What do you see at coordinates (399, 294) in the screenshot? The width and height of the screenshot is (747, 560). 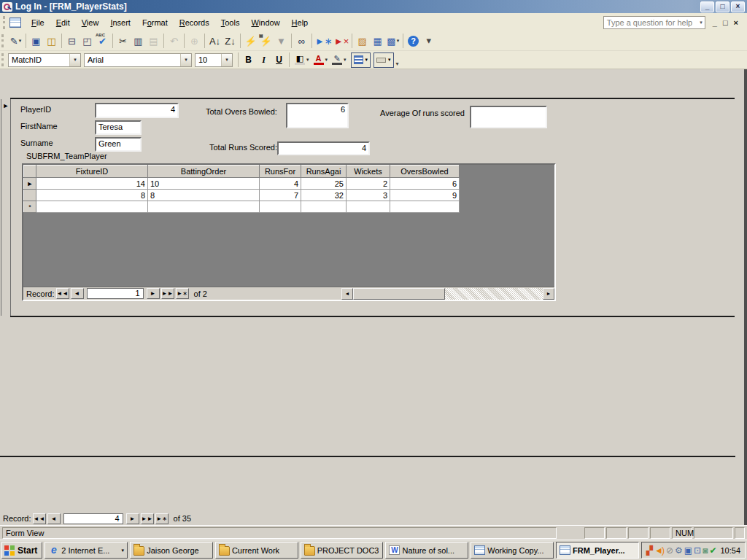 I see `scrollbar-thumb` at bounding box center [399, 294].